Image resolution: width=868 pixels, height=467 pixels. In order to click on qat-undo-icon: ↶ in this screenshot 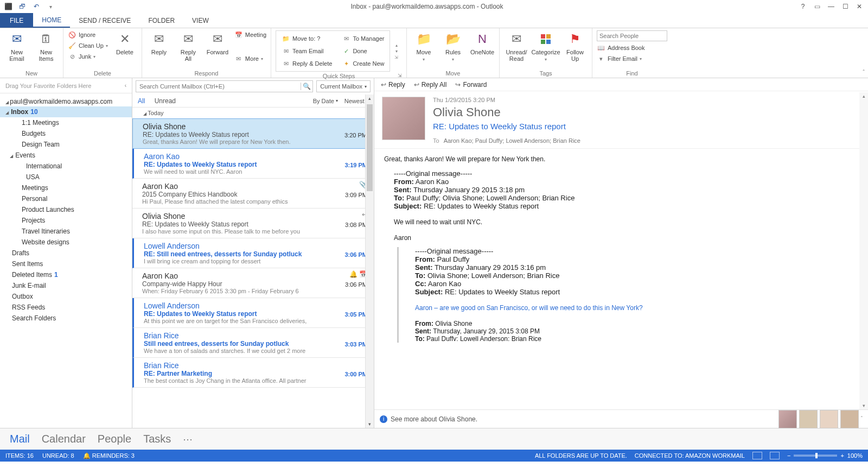, I will do `click(36, 7)`.